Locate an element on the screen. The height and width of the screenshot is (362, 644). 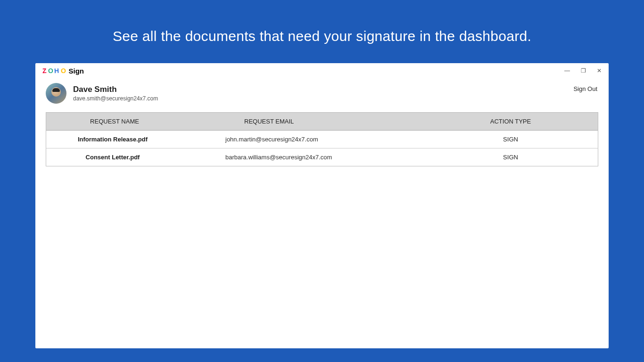
zoho-logo-icon: Z O H O is located at coordinates (54, 71).